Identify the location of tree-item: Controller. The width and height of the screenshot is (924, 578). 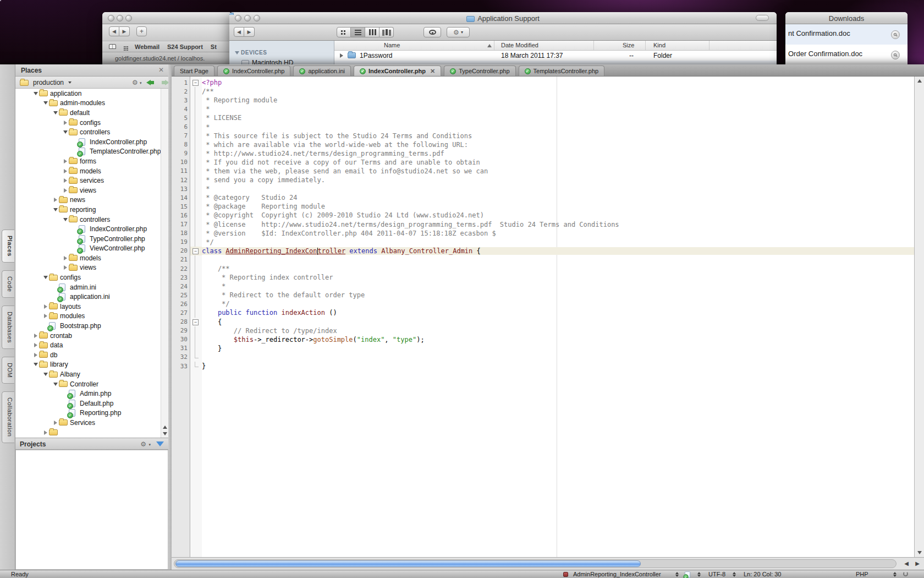
(88, 384).